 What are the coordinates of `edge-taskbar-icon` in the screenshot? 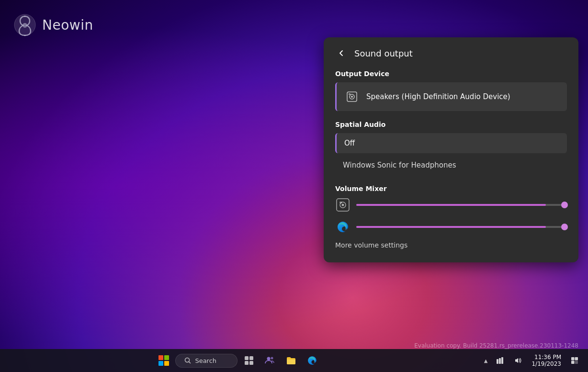 It's located at (312, 361).